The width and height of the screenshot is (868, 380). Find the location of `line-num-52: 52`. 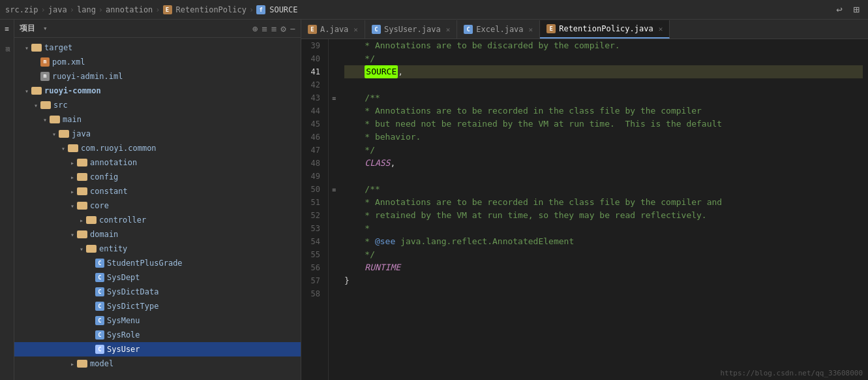

line-num-52: 52 is located at coordinates (312, 215).